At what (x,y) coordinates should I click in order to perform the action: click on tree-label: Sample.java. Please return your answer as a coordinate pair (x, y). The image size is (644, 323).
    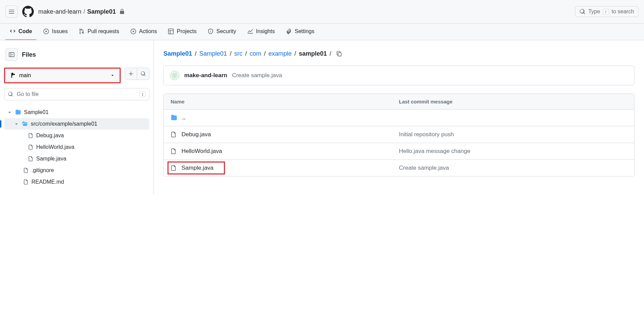
    Looking at the image, I should click on (51, 159).